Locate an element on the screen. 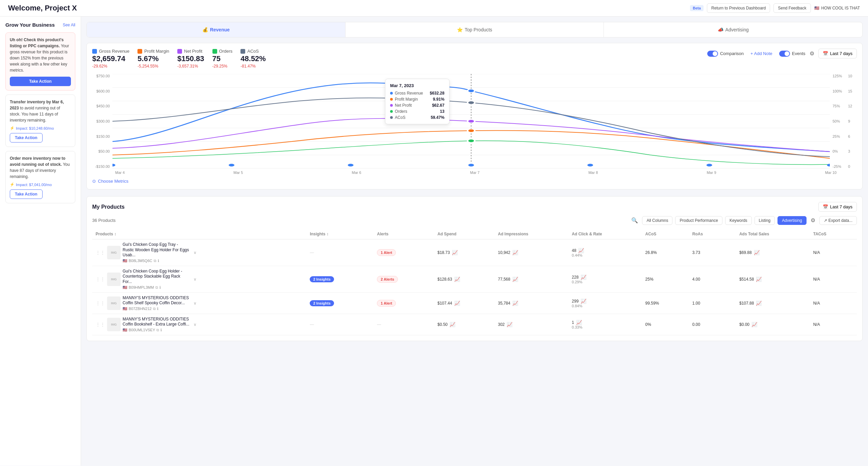 The image size is (868, 466). all-columns-button: All Columns is located at coordinates (657, 221).